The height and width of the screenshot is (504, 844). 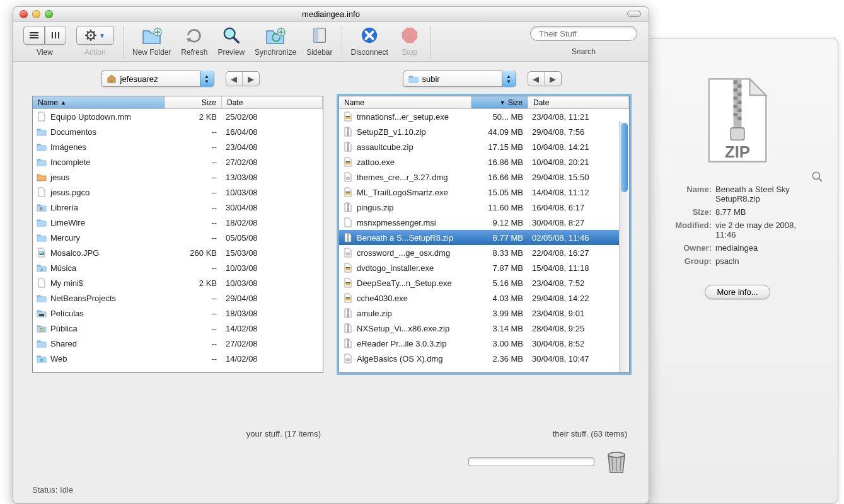 What do you see at coordinates (624, 247) in the screenshot?
I see `right-scrollbar` at bounding box center [624, 247].